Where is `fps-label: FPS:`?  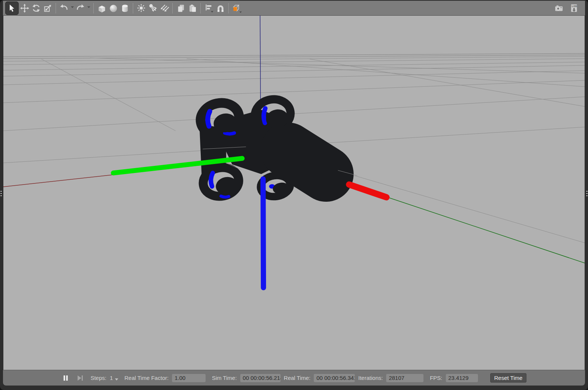 fps-label: FPS: is located at coordinates (436, 378).